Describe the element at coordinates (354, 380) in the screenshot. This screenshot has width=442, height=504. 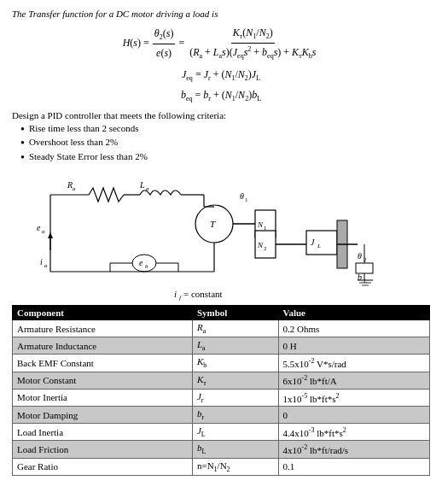
I see `component-value: 6x10-2 lb*ft/A` at that location.